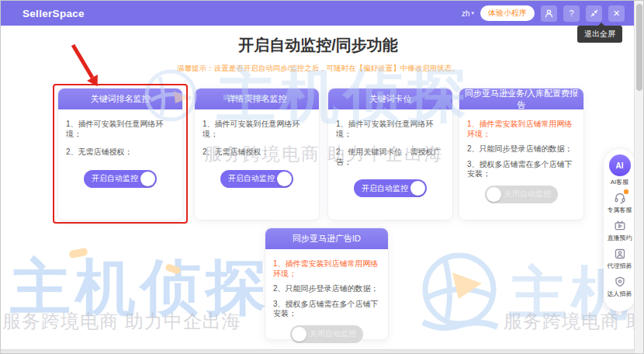 The image size is (644, 354). What do you see at coordinates (549, 14) in the screenshot?
I see `user-button` at bounding box center [549, 14].